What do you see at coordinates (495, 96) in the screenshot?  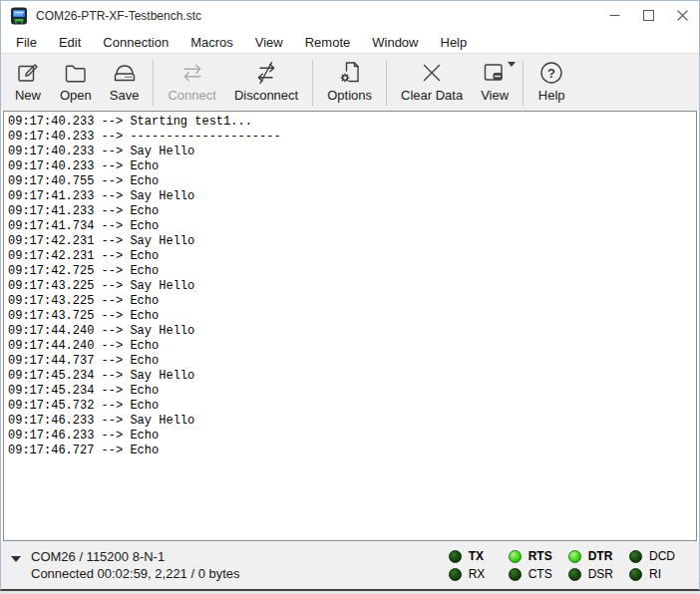 I see `view-button-label: View` at bounding box center [495, 96].